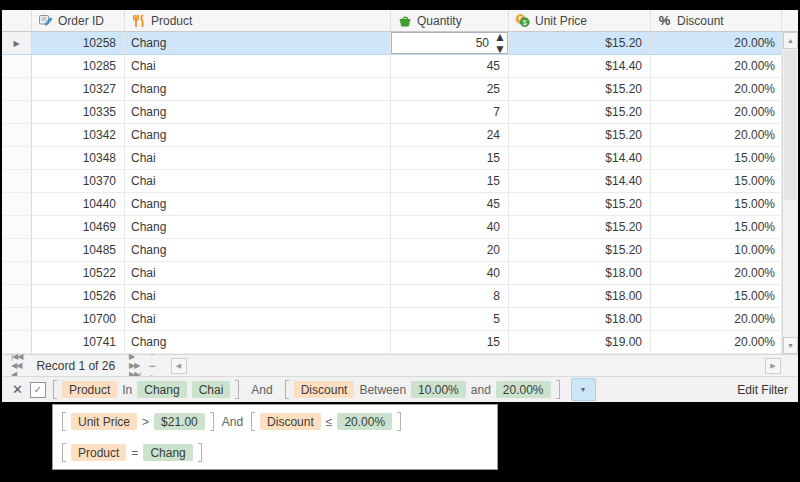 Image resolution: width=800 pixels, height=482 pixels. Describe the element at coordinates (524, 390) in the screenshot. I see `filter-value-20pct: 20.00%` at that location.